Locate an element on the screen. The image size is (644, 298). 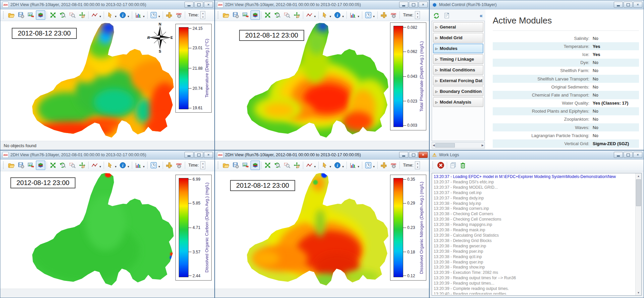
titlebar-phosphate-view: 2DH 2DH View (Run76-10layer, 2012-08-01 … is located at coordinates (322, 5).